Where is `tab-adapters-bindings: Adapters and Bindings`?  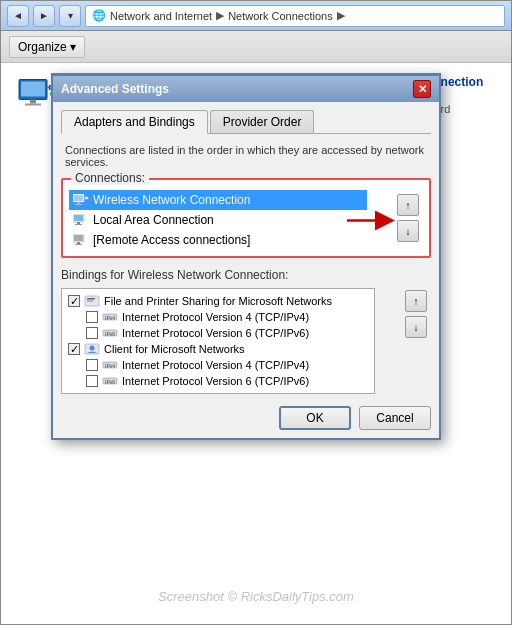
tab-adapters-bindings: Adapters and Bindings is located at coordinates (134, 122).